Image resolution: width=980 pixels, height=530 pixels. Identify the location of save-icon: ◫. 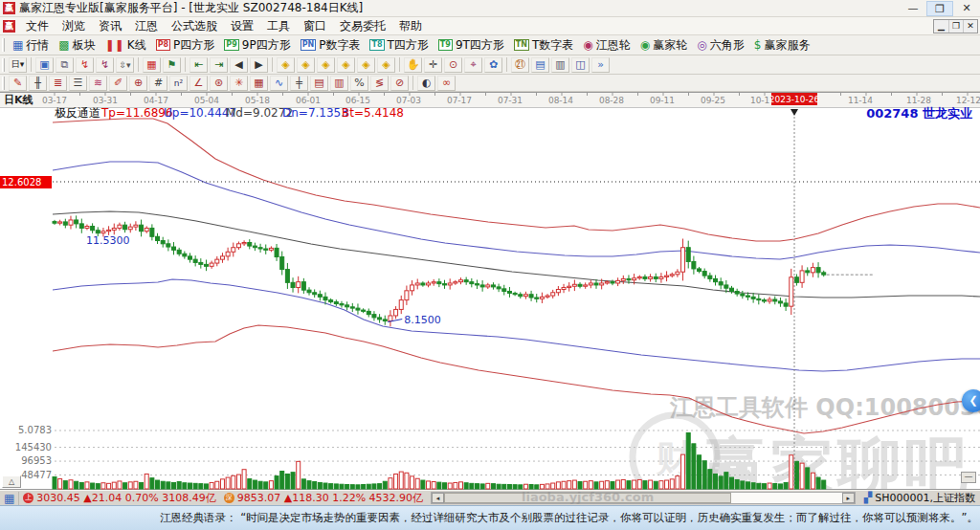
(580, 65).